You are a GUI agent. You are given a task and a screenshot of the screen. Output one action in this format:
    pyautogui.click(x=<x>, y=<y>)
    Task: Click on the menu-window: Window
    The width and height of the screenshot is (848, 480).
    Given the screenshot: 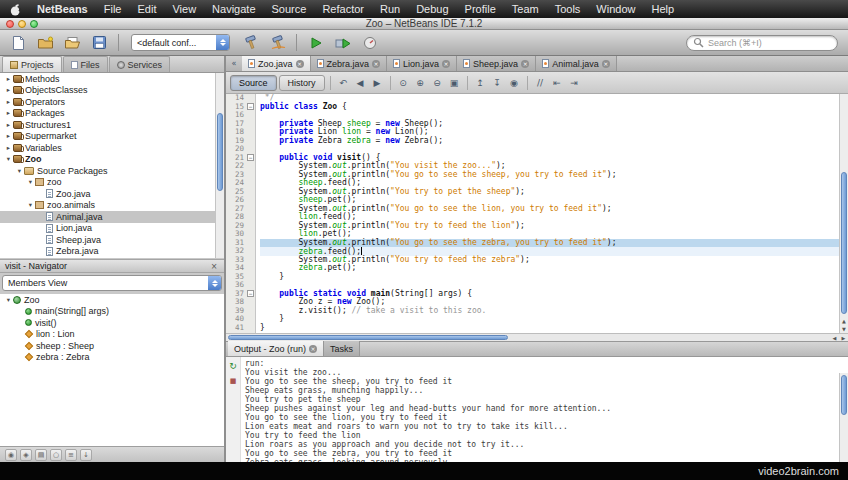 What is the action you would take?
    pyautogui.click(x=616, y=9)
    